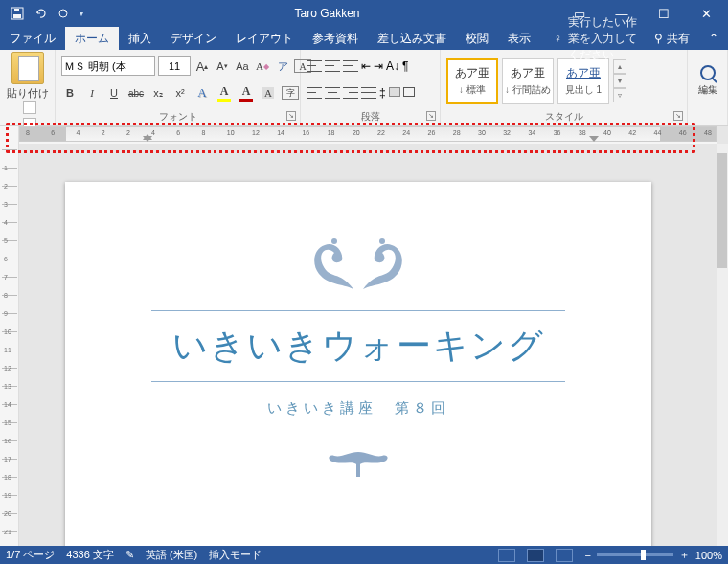 This screenshot has width=728, height=564. I want to click on styles-gallery-more: ▴▾▿, so click(620, 80).